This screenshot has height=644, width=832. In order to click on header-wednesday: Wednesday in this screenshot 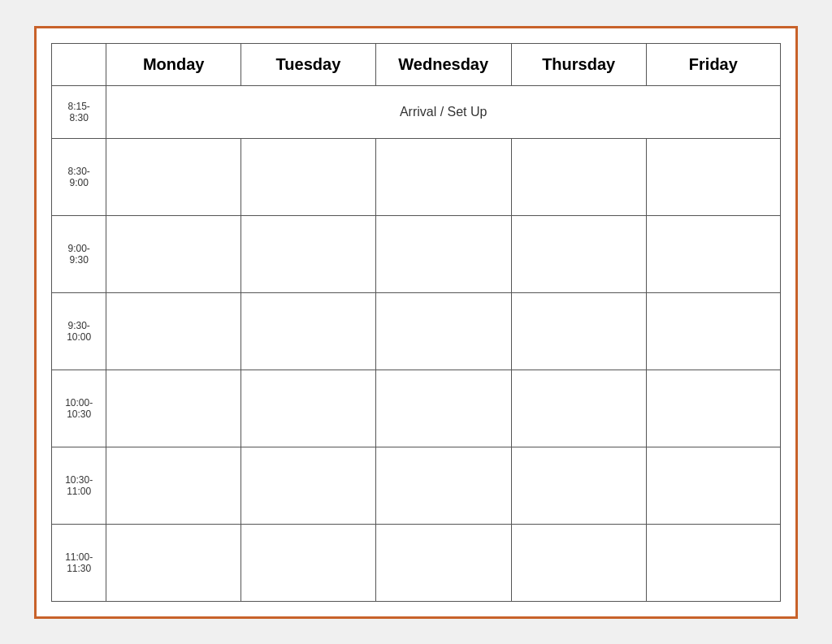, I will do `click(444, 64)`.